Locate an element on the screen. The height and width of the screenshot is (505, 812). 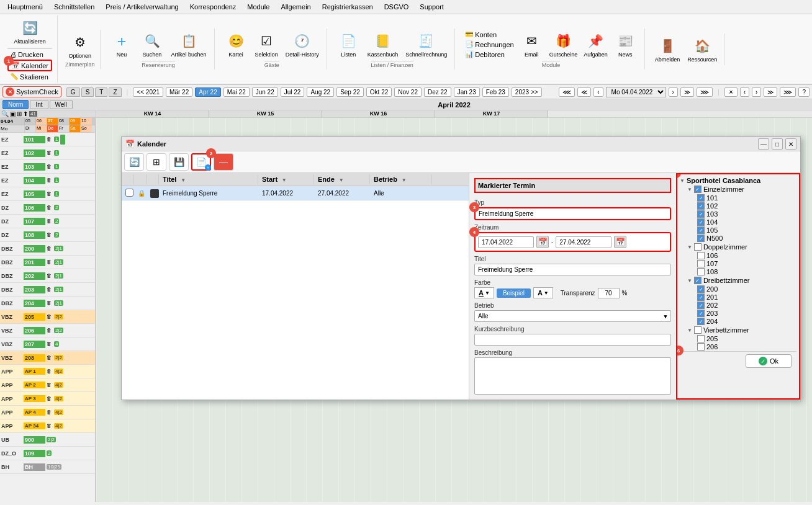
nav-nov22: Nov 22 is located at coordinates (408, 92).